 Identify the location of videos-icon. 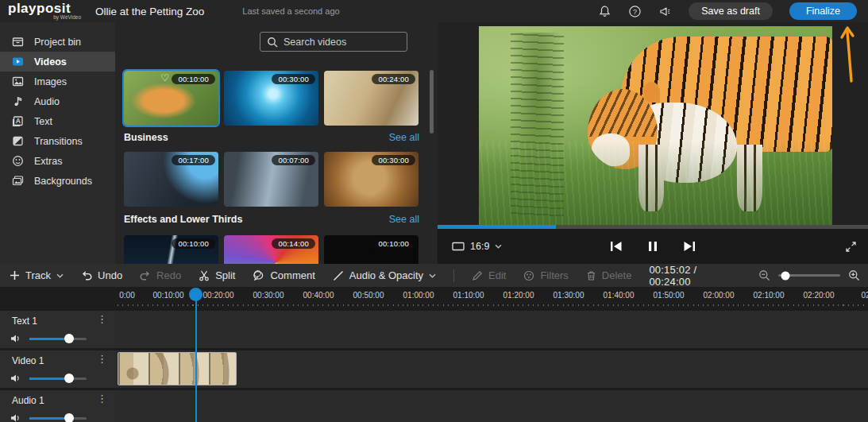
(17, 62).